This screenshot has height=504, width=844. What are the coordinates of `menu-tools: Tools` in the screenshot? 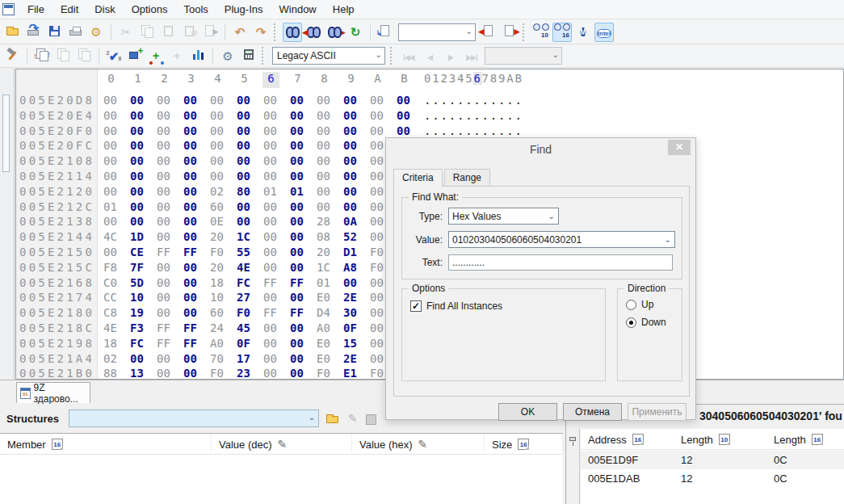 It's located at (195, 10).